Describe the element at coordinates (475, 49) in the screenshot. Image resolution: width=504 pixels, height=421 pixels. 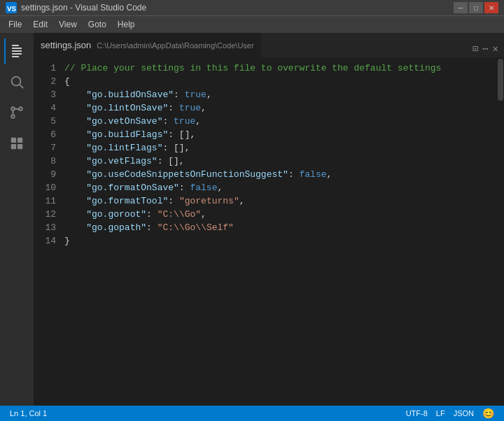
I see `split-editor-icon: ⊡` at that location.